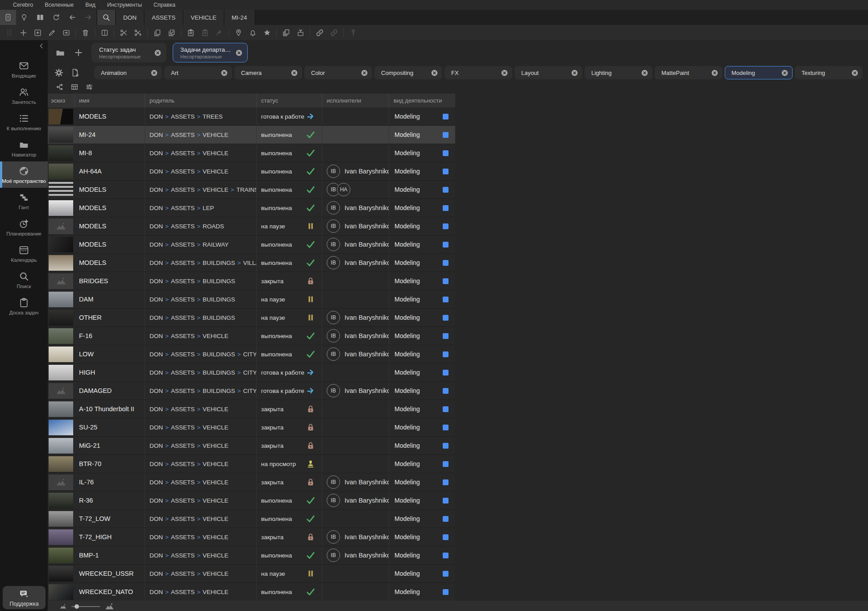 The width and height of the screenshot is (868, 611). What do you see at coordinates (129, 53) in the screenshot?
I see `saved-filter-tab: Статус задач Несортированные` at bounding box center [129, 53].